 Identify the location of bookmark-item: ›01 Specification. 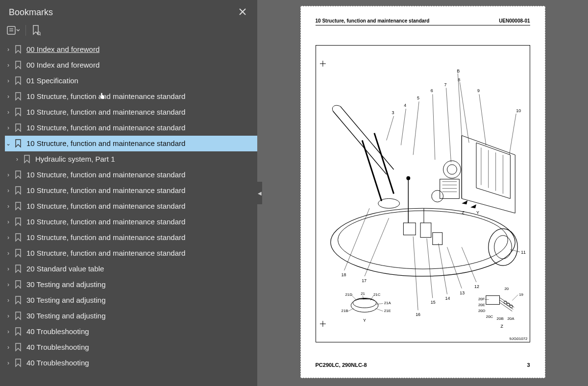
(131, 81).